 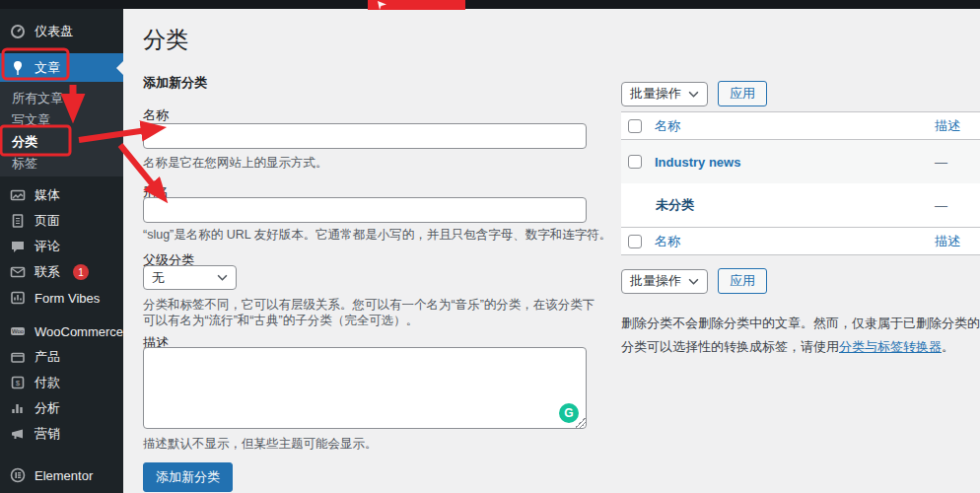 What do you see at coordinates (801, 347) in the screenshot?
I see `note-line-2: 分类可以选择性的转换成标签，请使用分类与标签转换器。` at bounding box center [801, 347].